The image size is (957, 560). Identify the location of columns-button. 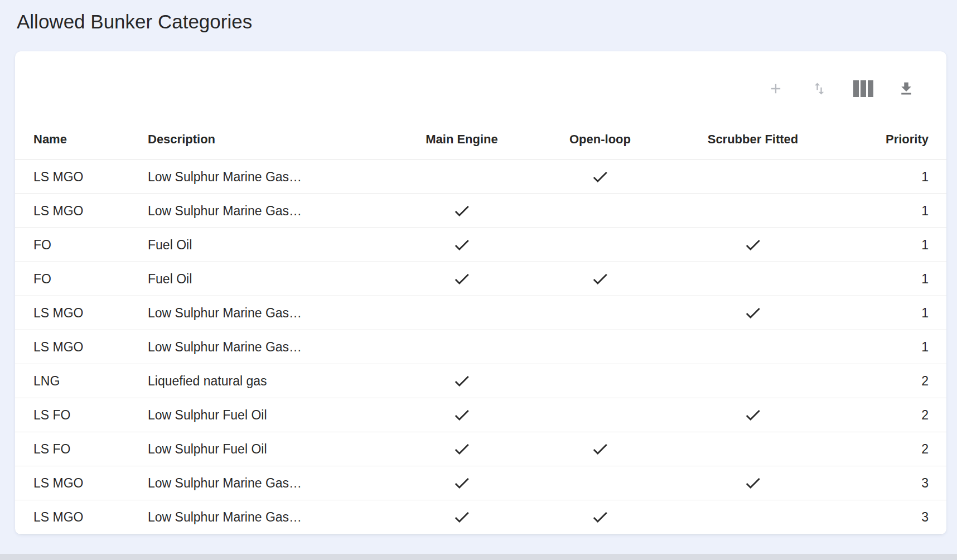
(863, 89).